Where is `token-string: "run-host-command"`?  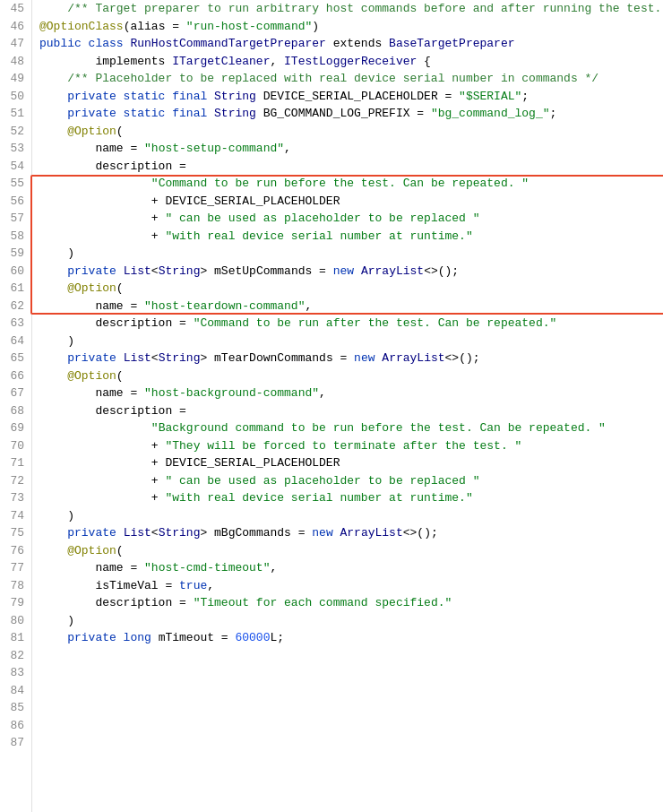 token-string: "run-host-command" is located at coordinates (249, 27).